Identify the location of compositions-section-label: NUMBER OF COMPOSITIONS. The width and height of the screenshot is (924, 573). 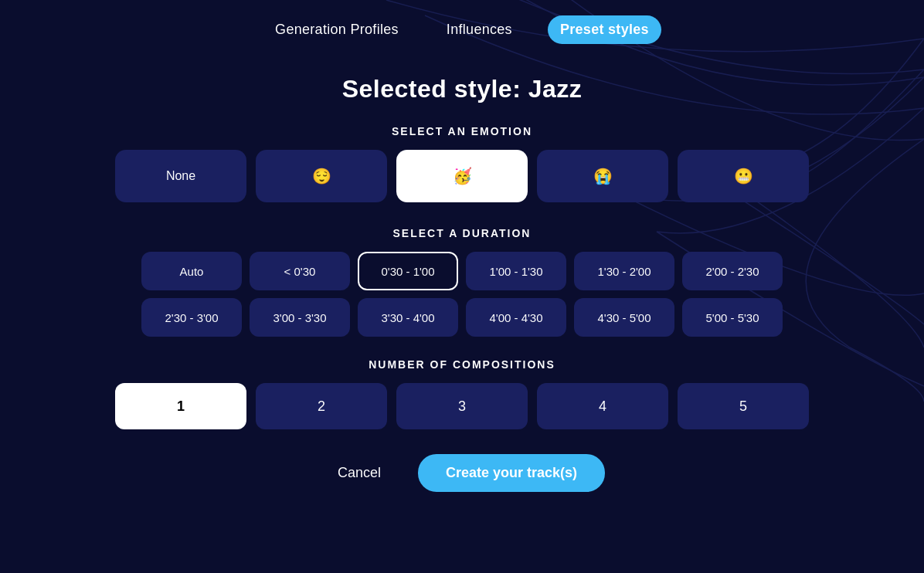
(462, 364).